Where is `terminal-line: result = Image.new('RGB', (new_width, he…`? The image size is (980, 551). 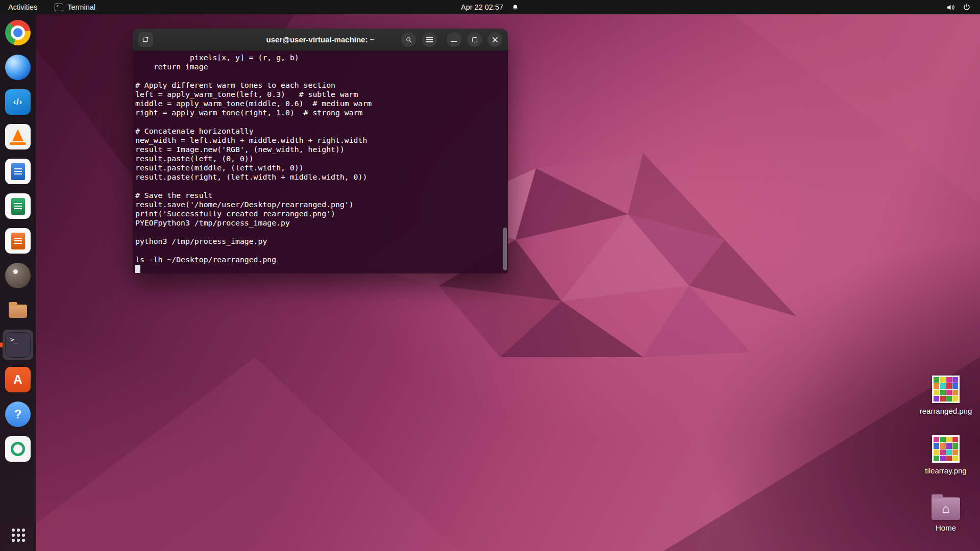 terminal-line: result = Image.new('RGB', (new_width, he… is located at coordinates (322, 149).